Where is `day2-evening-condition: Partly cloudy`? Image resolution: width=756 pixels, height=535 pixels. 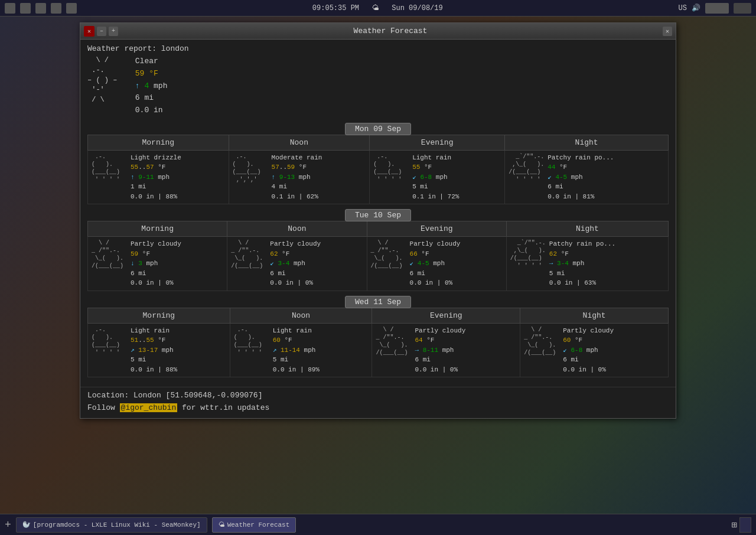
day2-evening-condition: Partly cloudy is located at coordinates (435, 244).